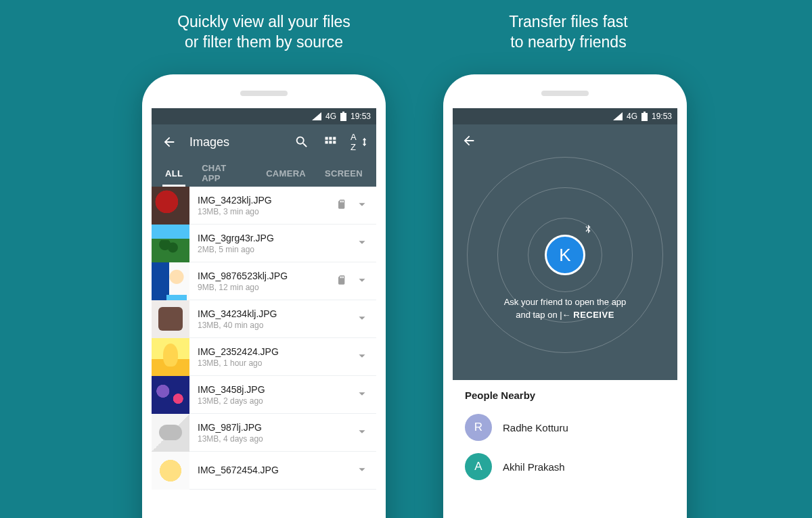 Image resolution: width=812 pixels, height=518 pixels. Describe the element at coordinates (272, 433) in the screenshot. I see `file-meta: IMG_987lj.JPG13MB, 4 days ago` at that location.